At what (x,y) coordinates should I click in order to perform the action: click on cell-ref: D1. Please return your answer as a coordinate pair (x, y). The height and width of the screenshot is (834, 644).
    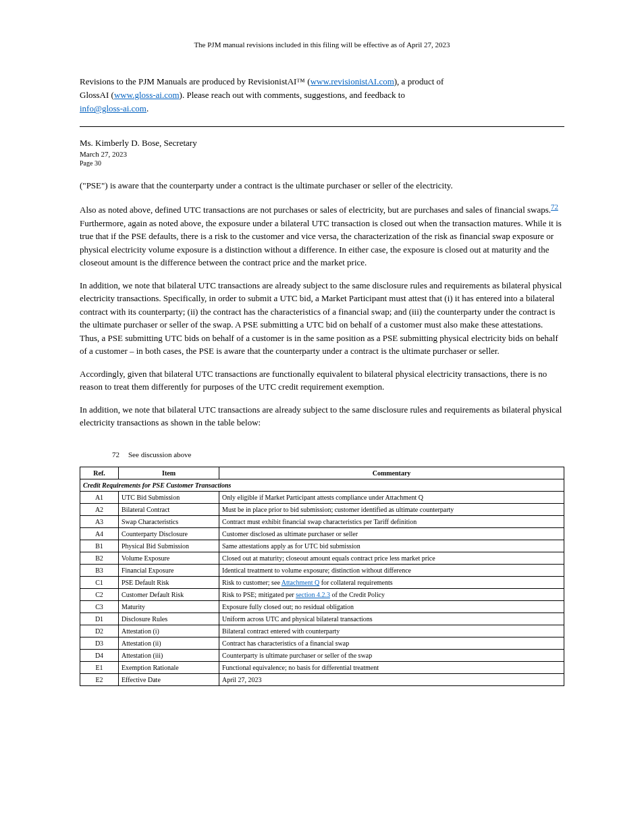
    Looking at the image, I should click on (100, 619).